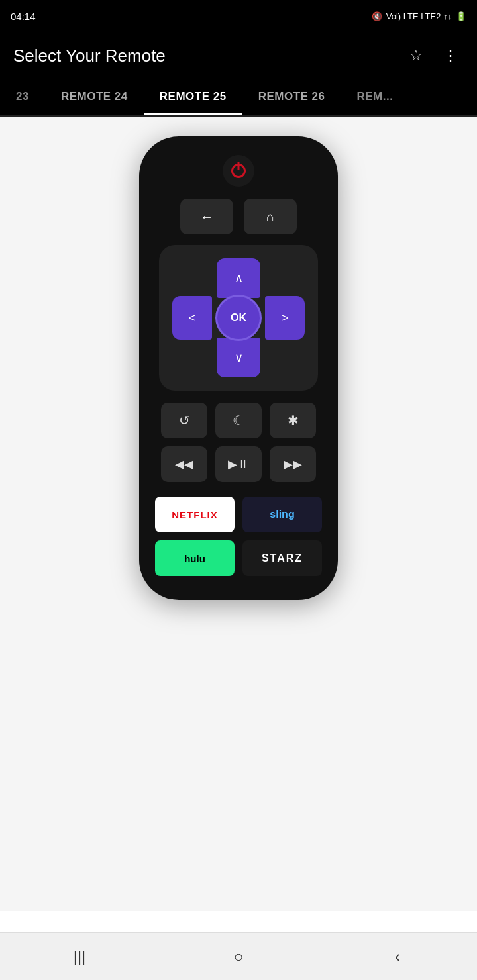  Describe the element at coordinates (416, 56) in the screenshot. I see `star-button: ☆` at that location.